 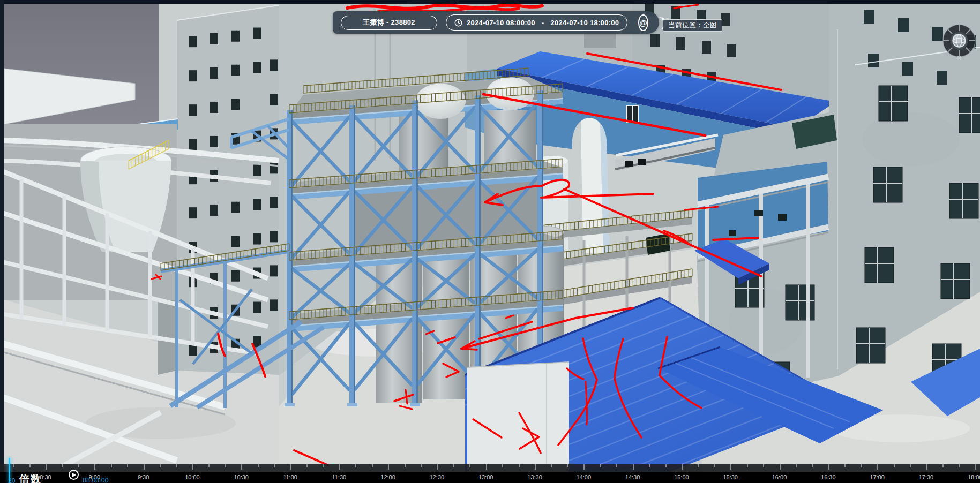 What do you see at coordinates (926, 477) in the screenshot?
I see `timeline-tick-label: 17:30` at bounding box center [926, 477].